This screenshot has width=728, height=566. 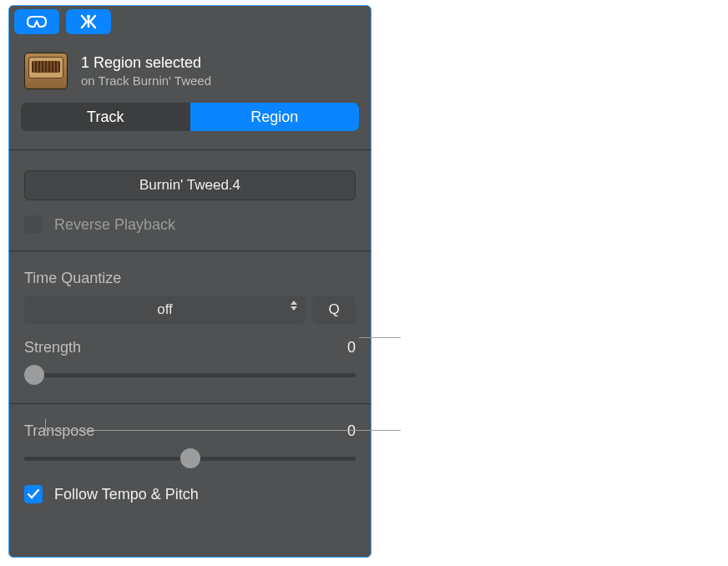 I want to click on follow-tempo-label: Follow Tempo & Pitch, so click(x=127, y=494).